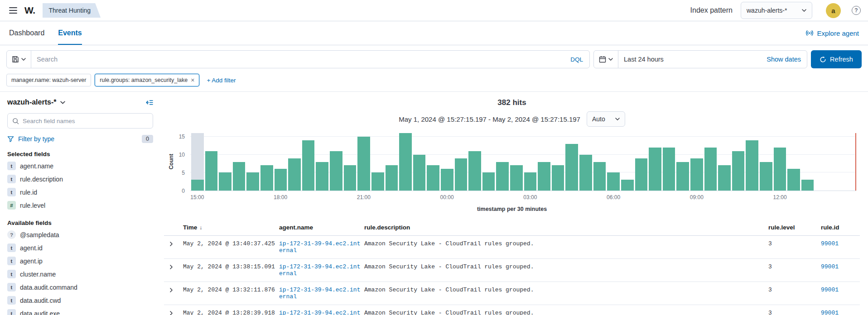  What do you see at coordinates (644, 59) in the screenshot?
I see `time-range-value: Last 24 hours` at bounding box center [644, 59].